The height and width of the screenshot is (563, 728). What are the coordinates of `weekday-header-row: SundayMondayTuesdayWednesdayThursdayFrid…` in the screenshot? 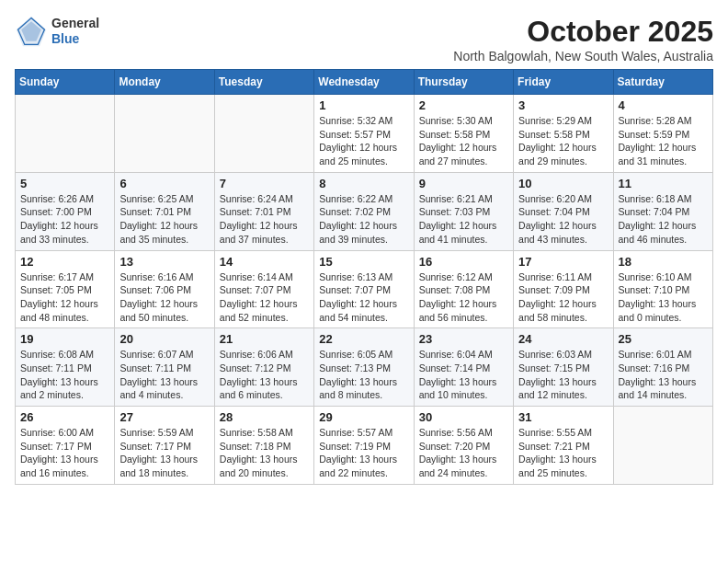 It's located at (364, 83).